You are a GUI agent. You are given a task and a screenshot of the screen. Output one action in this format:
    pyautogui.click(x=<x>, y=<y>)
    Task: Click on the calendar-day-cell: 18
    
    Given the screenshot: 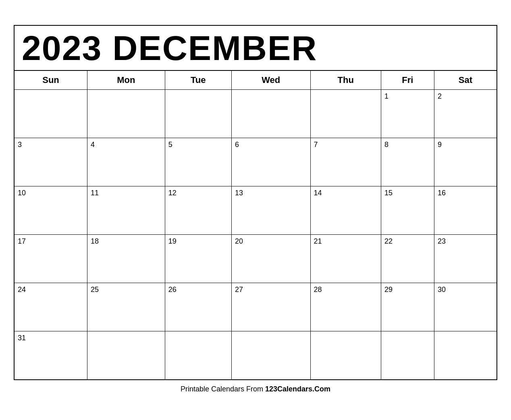 What is the action you would take?
    pyautogui.click(x=127, y=259)
    